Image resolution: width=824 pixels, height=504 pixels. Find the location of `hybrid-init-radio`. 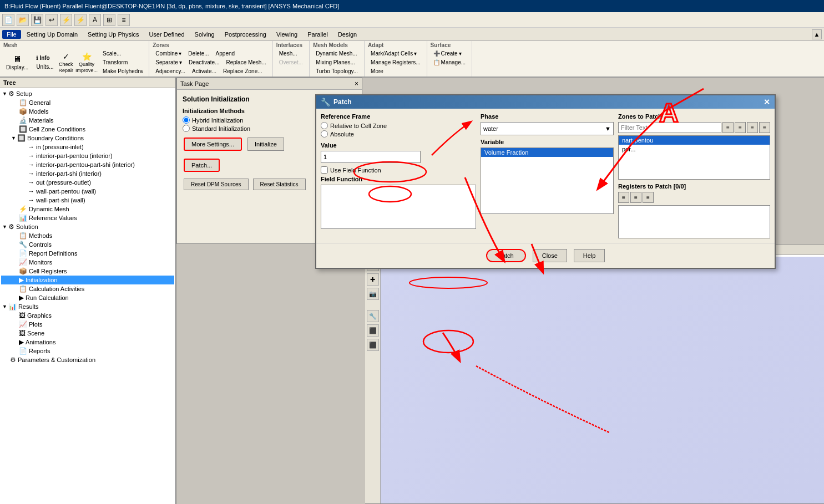

hybrid-init-radio is located at coordinates (186, 120).